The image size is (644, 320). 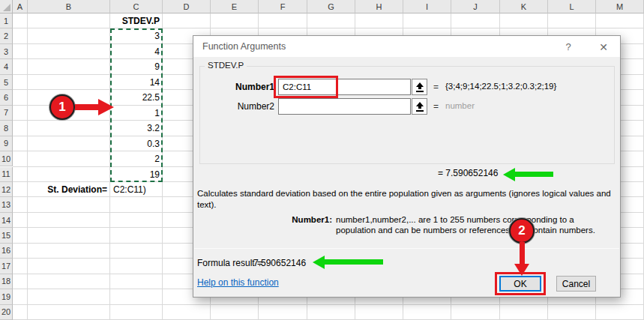 I want to click on column-header-A: A, so click(x=20, y=7).